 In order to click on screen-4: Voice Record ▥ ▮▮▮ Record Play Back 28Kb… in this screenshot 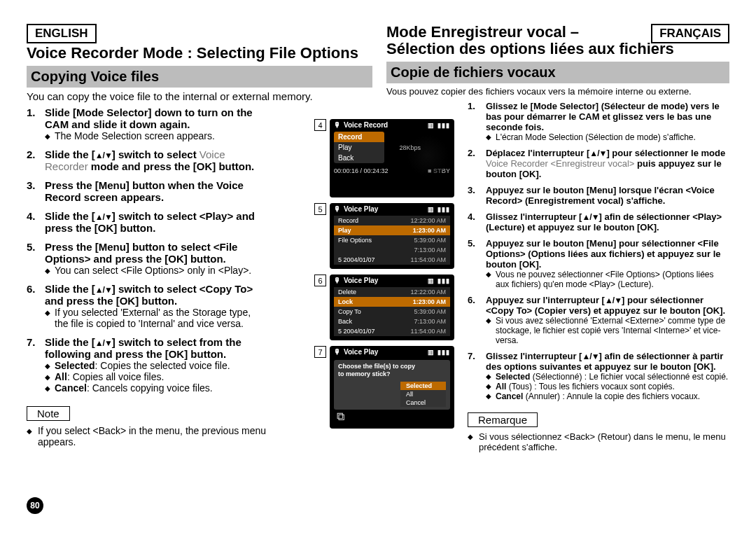, I will do `click(392, 158)`.